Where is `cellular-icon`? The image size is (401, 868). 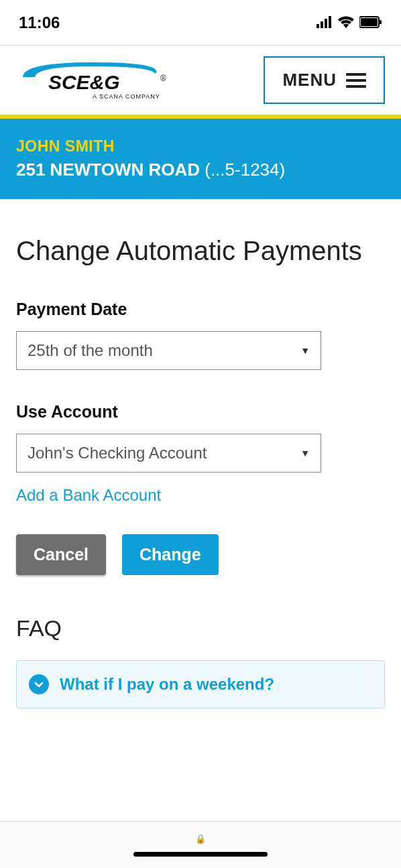
cellular-icon is located at coordinates (325, 23).